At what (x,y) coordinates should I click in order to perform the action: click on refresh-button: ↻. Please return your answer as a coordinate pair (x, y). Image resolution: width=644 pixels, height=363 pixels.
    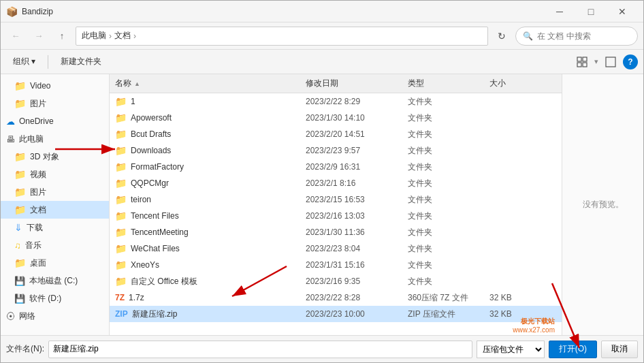
    Looking at the image, I should click on (502, 36).